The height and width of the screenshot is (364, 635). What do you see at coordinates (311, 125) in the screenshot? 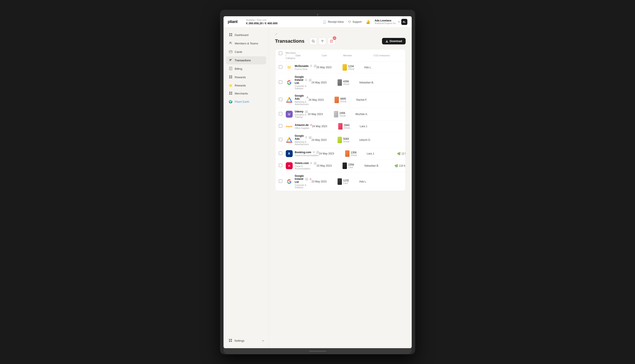
I see `warning-icon: ⚠` at bounding box center [311, 125].